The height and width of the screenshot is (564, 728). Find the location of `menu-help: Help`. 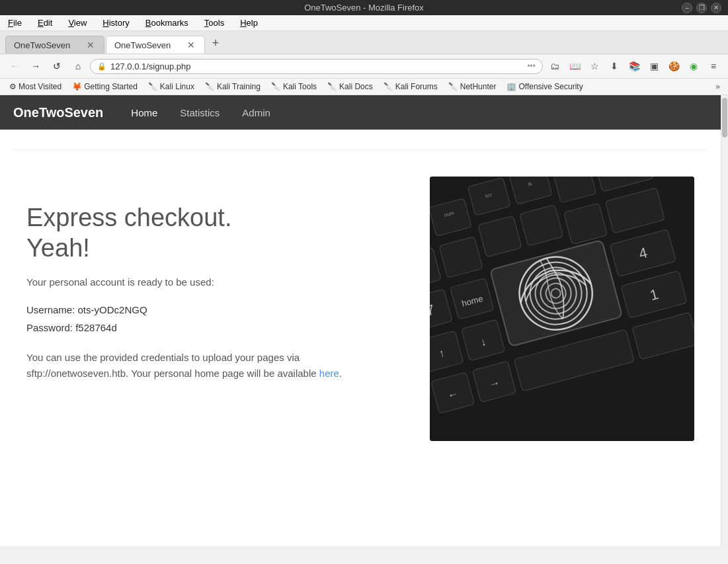

menu-help: Help is located at coordinates (249, 22).